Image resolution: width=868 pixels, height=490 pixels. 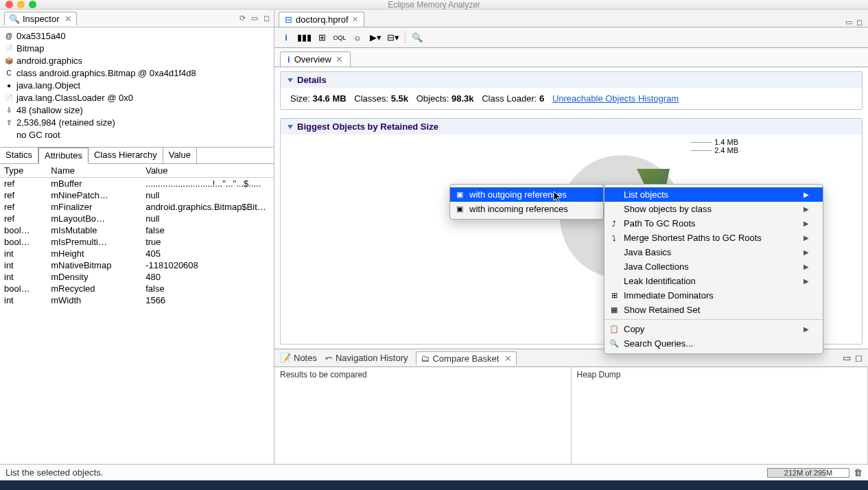 I want to click on cell: mWidth, so click(x=94, y=301).